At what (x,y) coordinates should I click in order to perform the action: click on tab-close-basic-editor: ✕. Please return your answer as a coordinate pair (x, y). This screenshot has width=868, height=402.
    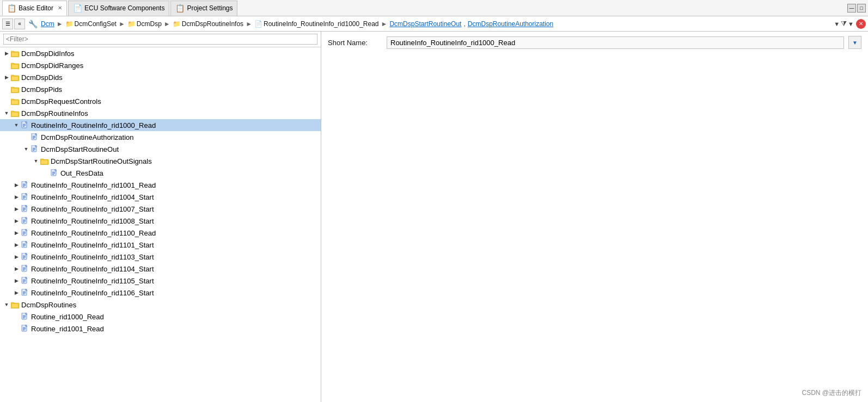
    Looking at the image, I should click on (60, 8).